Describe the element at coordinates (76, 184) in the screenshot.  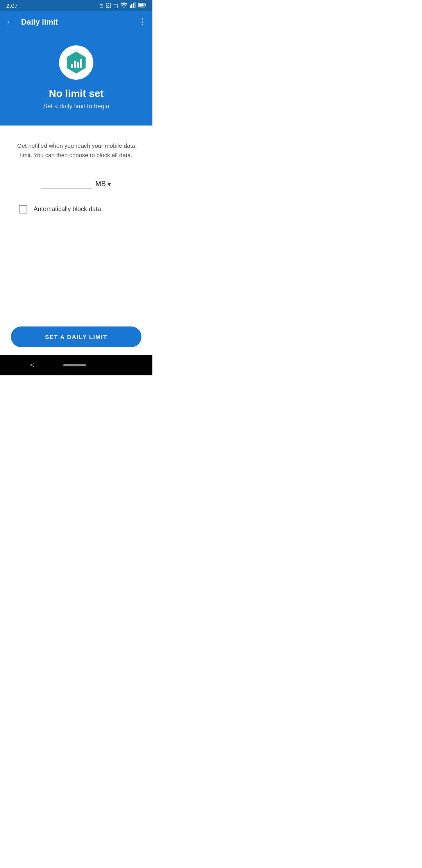
I see `input-row: MB ▾` at that location.